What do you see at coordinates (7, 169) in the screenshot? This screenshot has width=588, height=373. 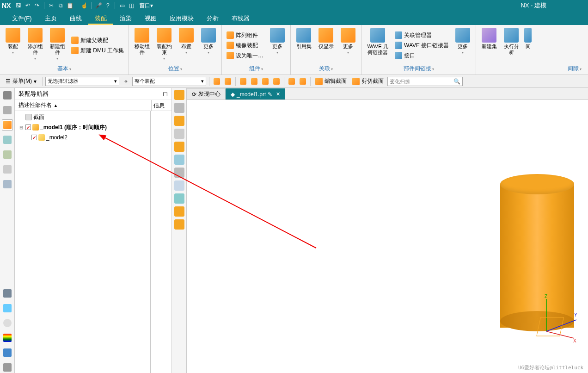 I see `hd3d-icon` at bounding box center [7, 169].